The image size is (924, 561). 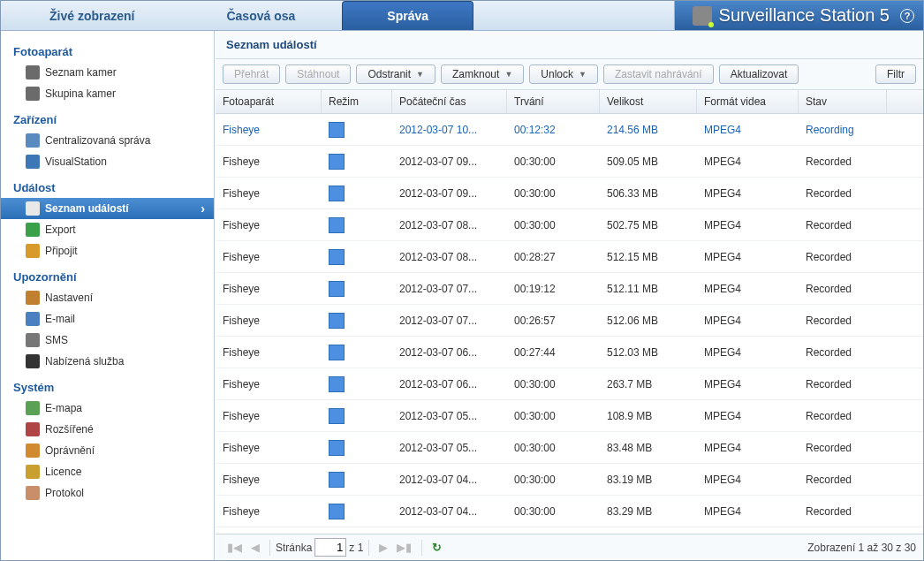 What do you see at coordinates (648, 225) in the screenshot?
I see `cell-size: 502.75 MB` at bounding box center [648, 225].